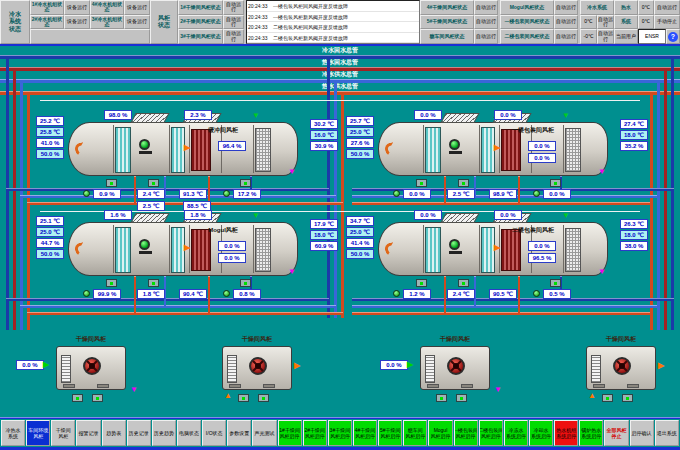 This screenshot has height=450, width=680. What do you see at coordinates (90, 36) in the screenshot?
I see `empty-cell` at bounding box center [90, 36].